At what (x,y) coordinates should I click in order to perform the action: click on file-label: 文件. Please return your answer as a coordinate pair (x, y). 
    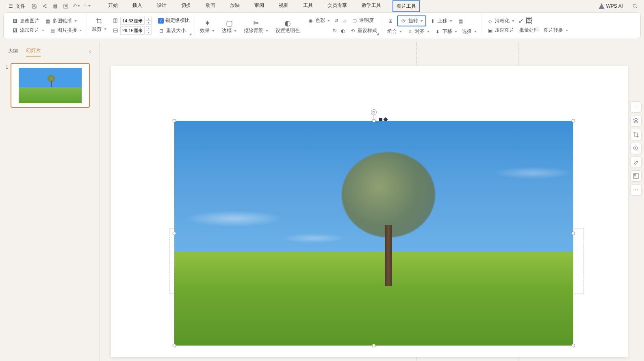
    Looking at the image, I should click on (20, 7).